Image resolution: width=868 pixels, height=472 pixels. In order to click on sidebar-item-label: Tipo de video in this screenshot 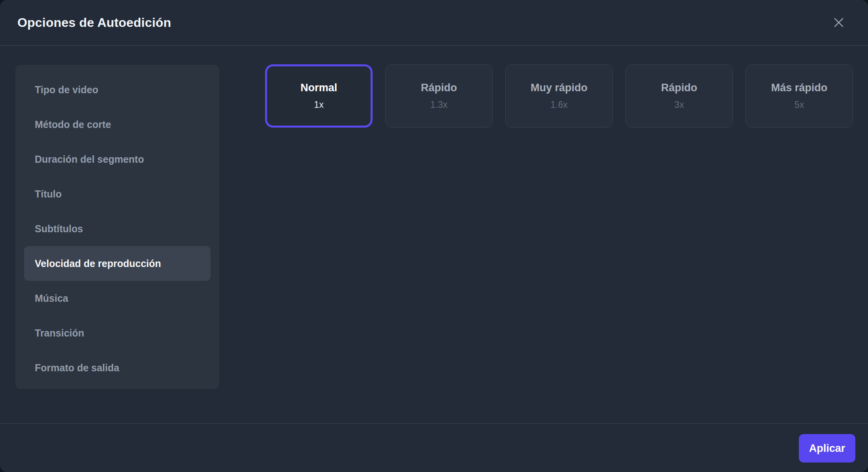, I will do `click(66, 90)`.